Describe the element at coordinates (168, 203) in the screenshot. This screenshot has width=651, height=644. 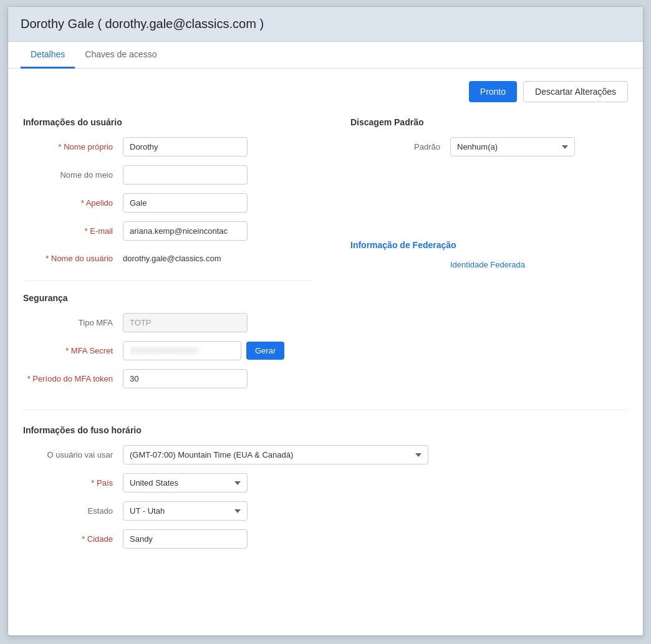
I see `last-name-group: Apelido` at that location.